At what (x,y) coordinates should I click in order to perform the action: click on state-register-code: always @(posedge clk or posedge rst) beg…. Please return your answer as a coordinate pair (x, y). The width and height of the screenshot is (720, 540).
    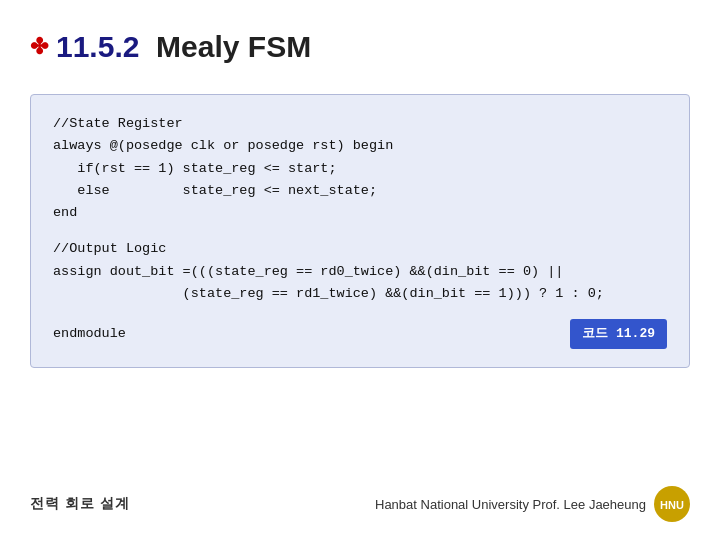
    Looking at the image, I should click on (360, 180).